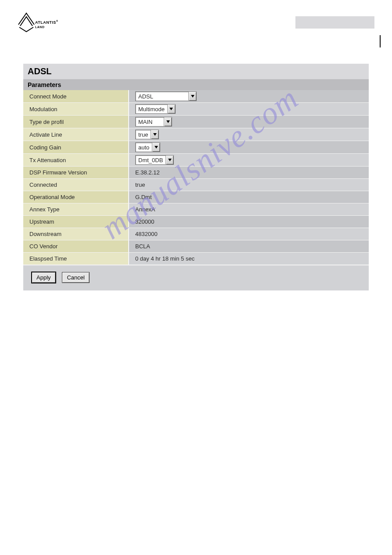 The height and width of the screenshot is (555, 392). I want to click on select-activate-line-value: true, so click(143, 134).